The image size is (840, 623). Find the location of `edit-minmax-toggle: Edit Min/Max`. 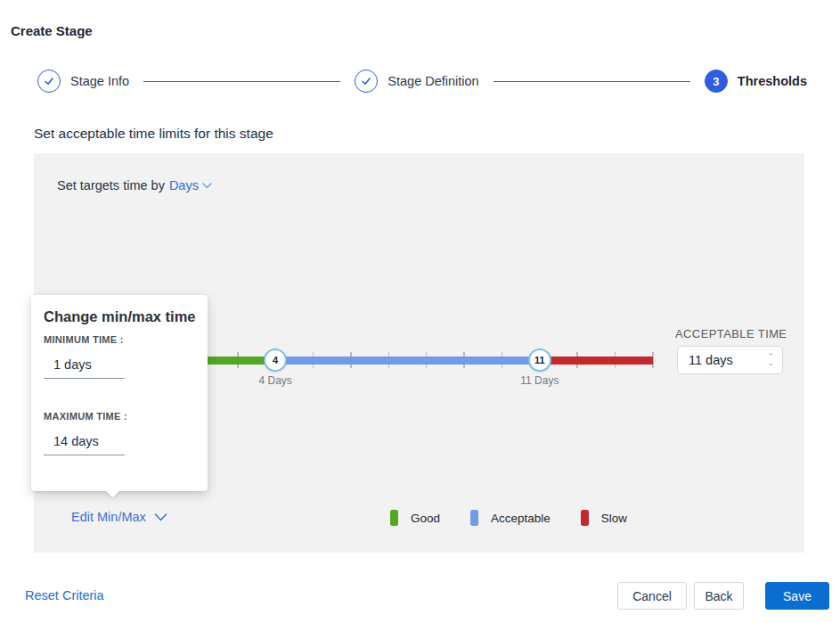

edit-minmax-toggle: Edit Min/Max is located at coordinates (119, 517).